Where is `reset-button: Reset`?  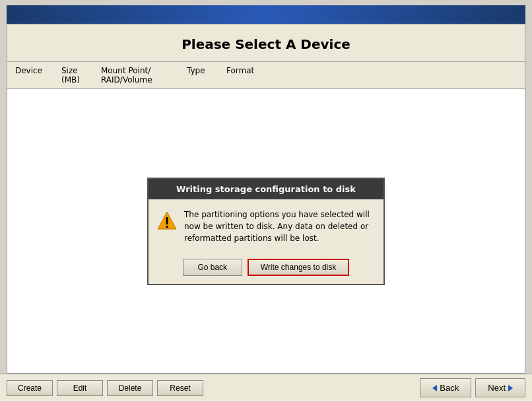
reset-button: Reset is located at coordinates (180, 388).